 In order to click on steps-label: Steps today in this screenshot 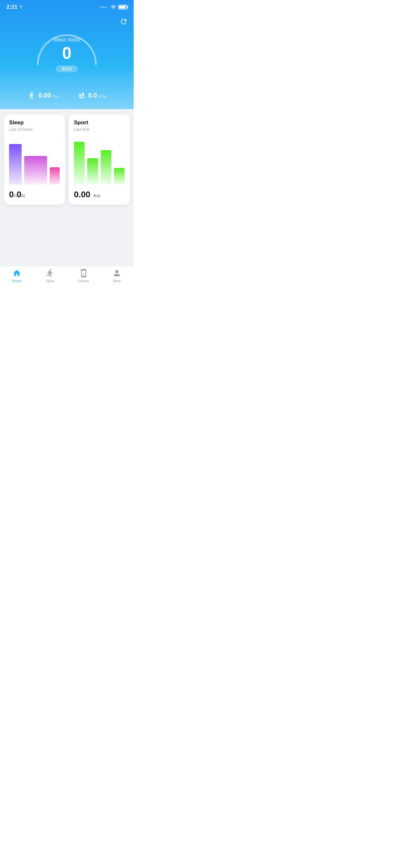, I will do `click(67, 40)`.